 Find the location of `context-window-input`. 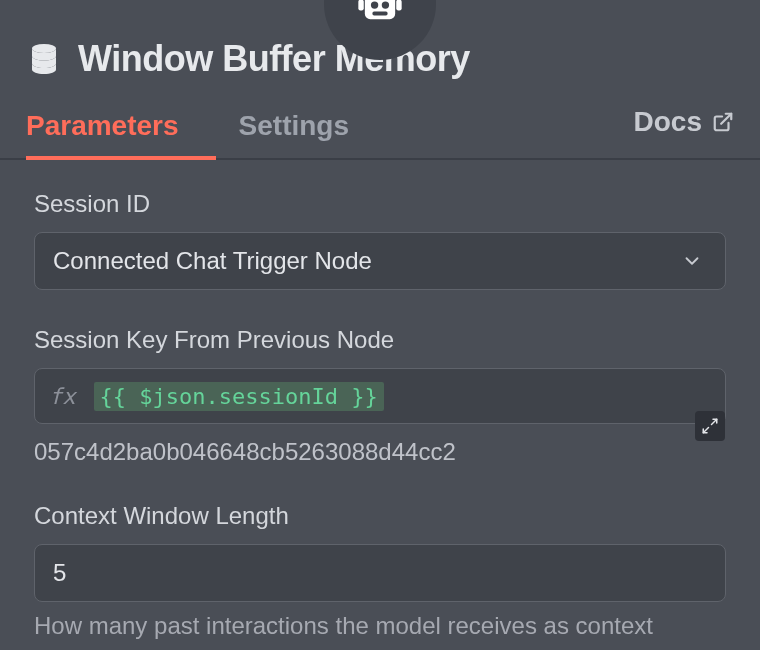

context-window-input is located at coordinates (380, 573).